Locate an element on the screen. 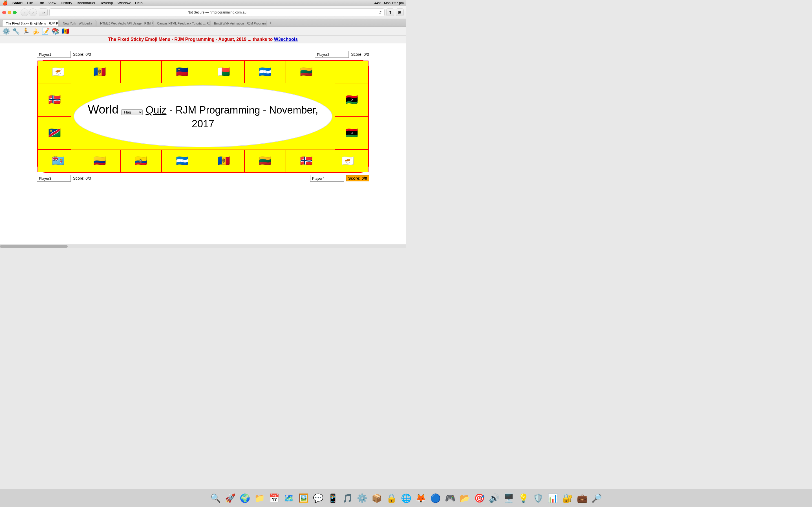 The image size is (812, 507). w3schools-link: W3schools is located at coordinates (286, 39).